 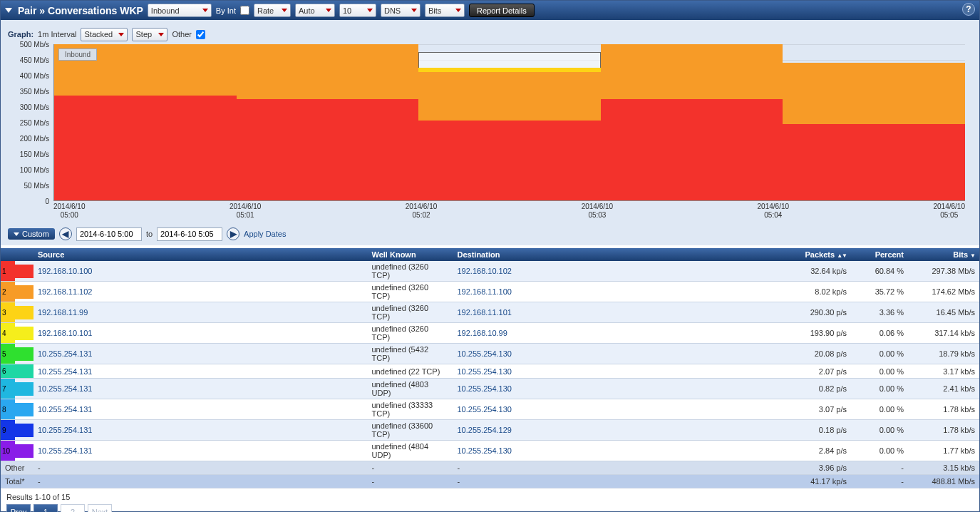 What do you see at coordinates (21, 34) in the screenshot?
I see `graph-label: Graph:` at bounding box center [21, 34].